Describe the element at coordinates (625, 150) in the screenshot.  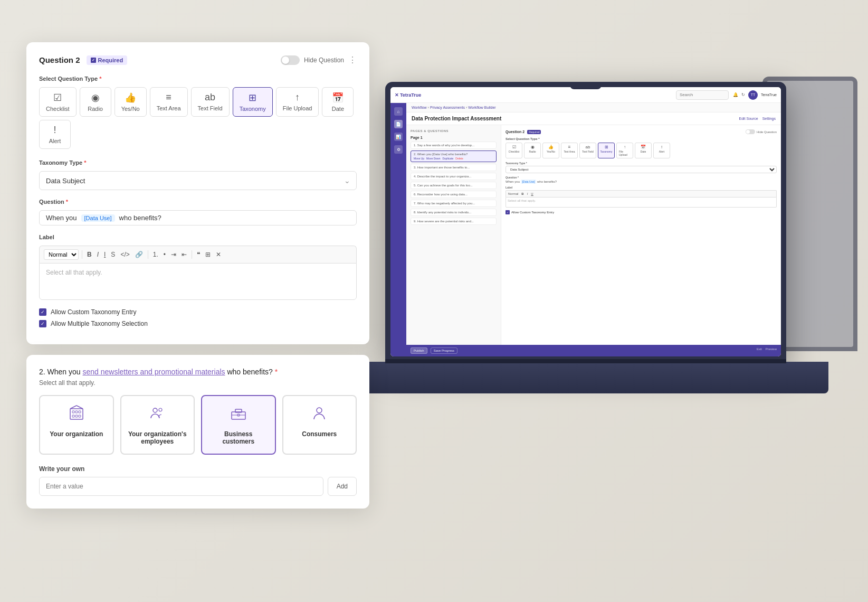
I see `mini-type-fileupload: ↑ File Upload` at that location.